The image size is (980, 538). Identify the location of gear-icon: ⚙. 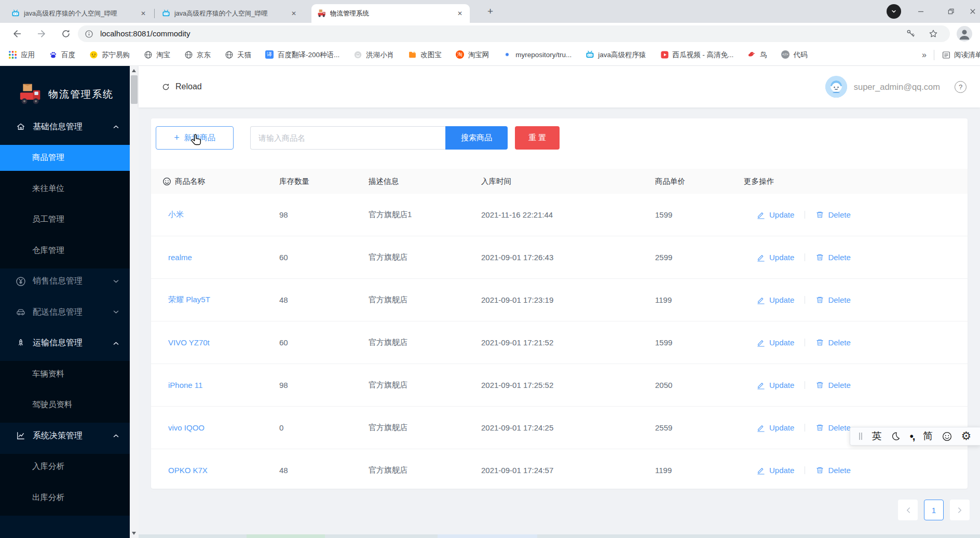
(966, 436).